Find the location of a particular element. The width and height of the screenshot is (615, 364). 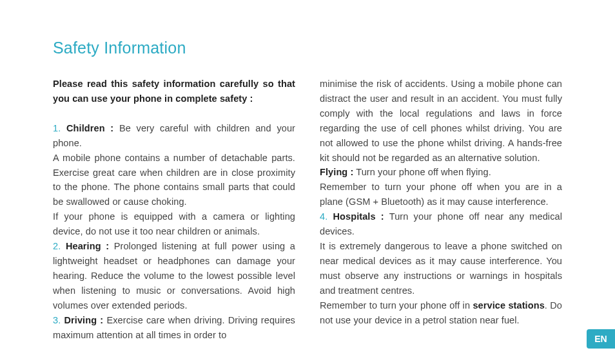

list-number-3: 3. is located at coordinates (57, 320).